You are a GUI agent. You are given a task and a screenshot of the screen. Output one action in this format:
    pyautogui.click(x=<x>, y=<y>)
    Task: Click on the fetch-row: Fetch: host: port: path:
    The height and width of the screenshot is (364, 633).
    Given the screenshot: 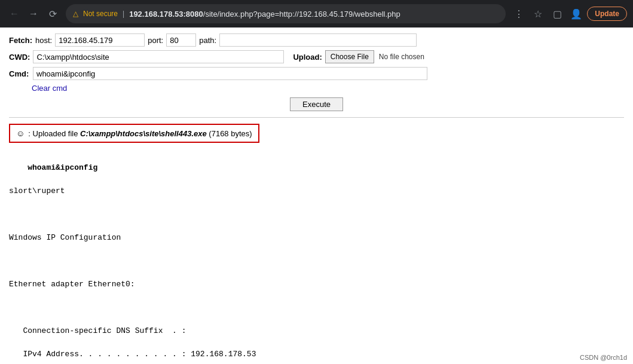 What is the action you would take?
    pyautogui.click(x=317, y=40)
    